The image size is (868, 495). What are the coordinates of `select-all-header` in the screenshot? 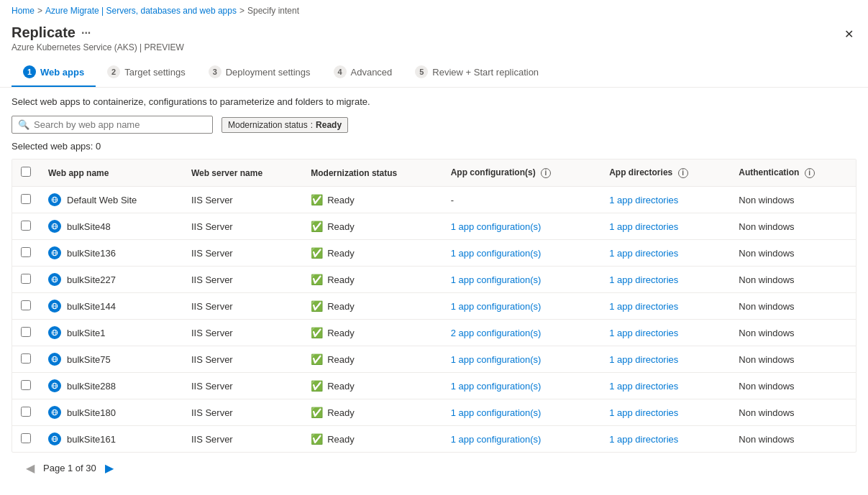 It's located at (26, 173).